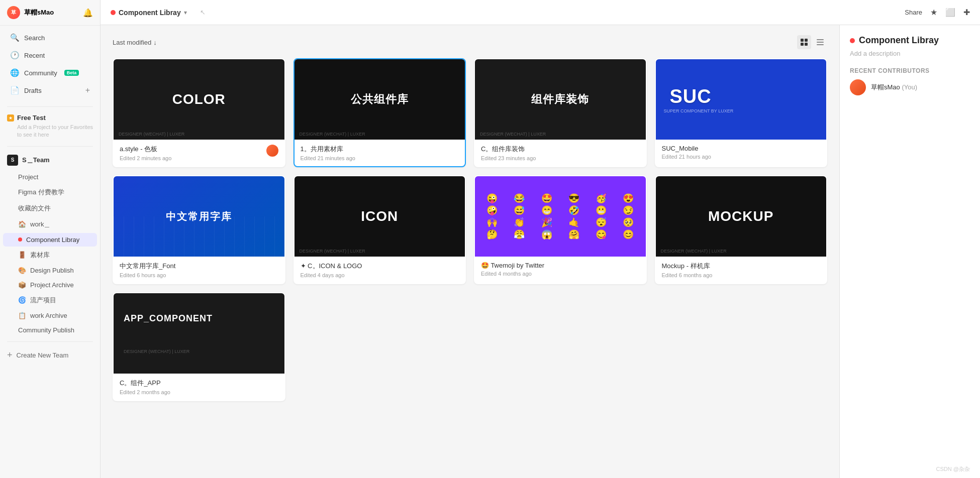 The image size is (980, 478). I want to click on sidebar-sub-work-archive: 📋 work Archive, so click(50, 315).